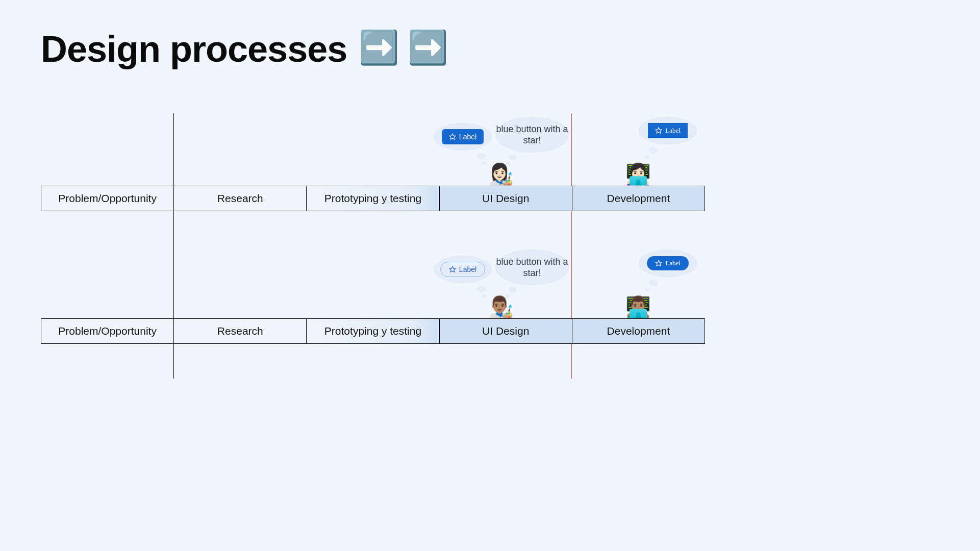 The image size is (980, 551). What do you see at coordinates (532, 135) in the screenshot?
I see `speech-bubble-1: blue button with a star!` at bounding box center [532, 135].